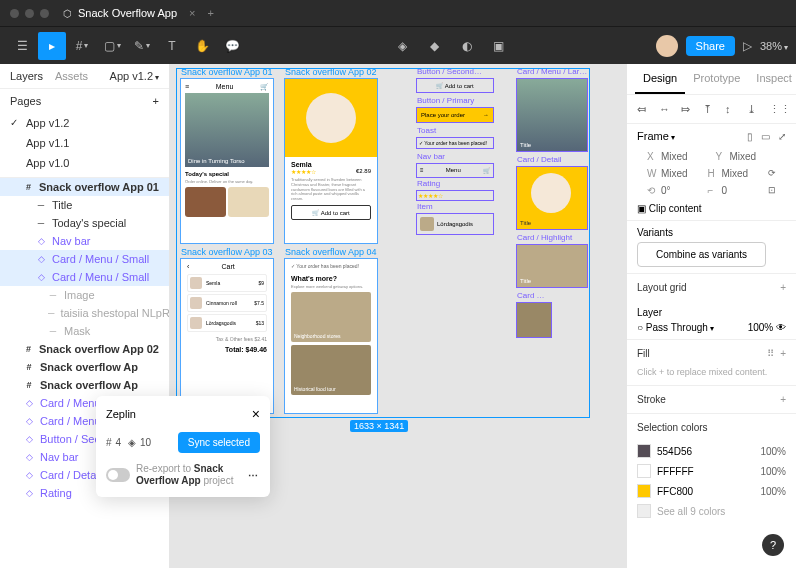 This screenshot has width=796, height=568. Describe the element at coordinates (783, 354) in the screenshot. I see `add-fill-icon: +` at that location.